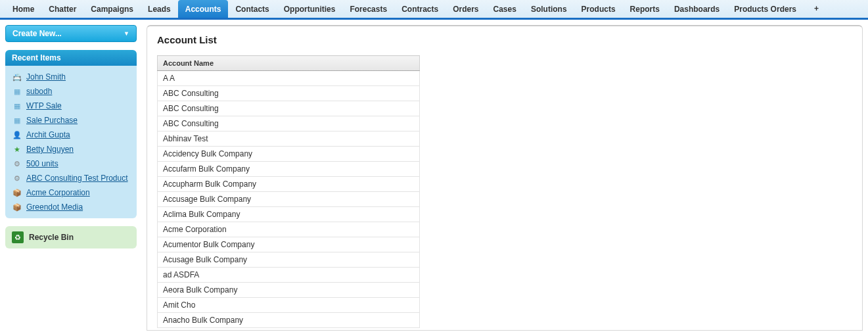 This screenshot has height=332, width=868. What do you see at coordinates (289, 200) in the screenshot?
I see `table-row: Accusage Bulk Company` at bounding box center [289, 200].